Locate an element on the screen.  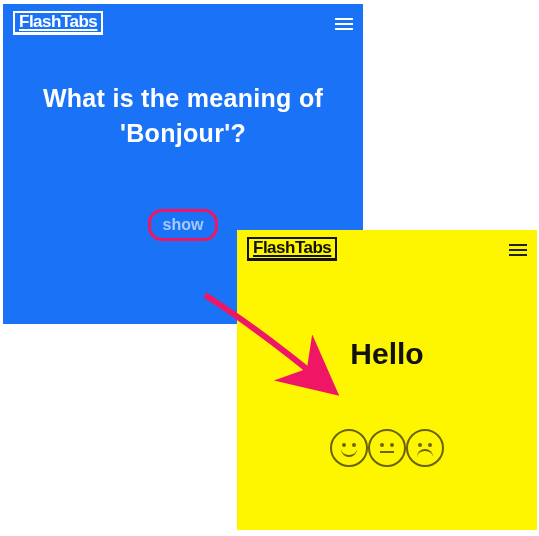
rating-faces is located at coordinates (387, 448).